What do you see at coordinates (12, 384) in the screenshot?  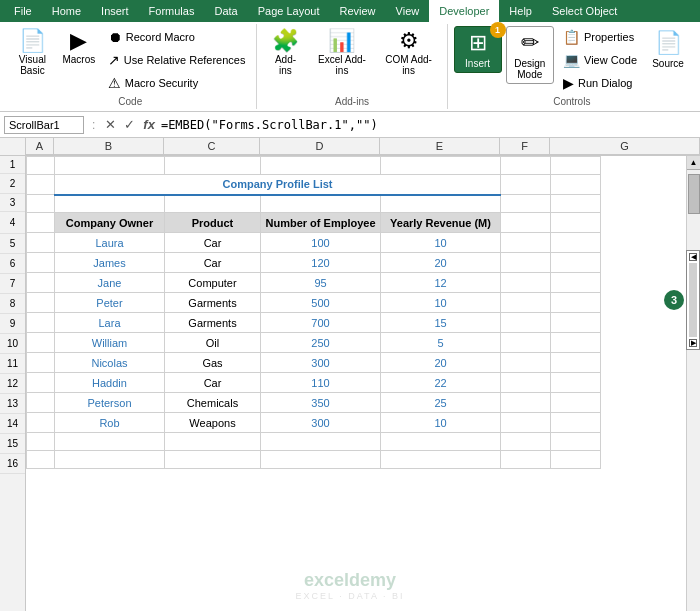 I see `row-num-12: 12` at bounding box center [12, 384].